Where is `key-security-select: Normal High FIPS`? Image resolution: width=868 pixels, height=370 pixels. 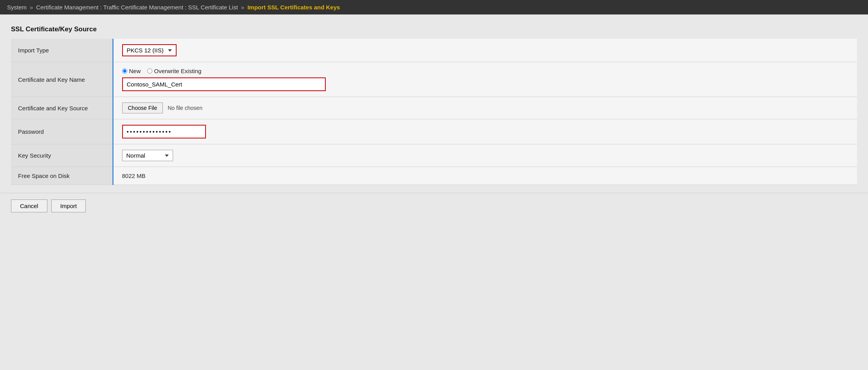 key-security-select: Normal High FIPS is located at coordinates (144, 156).